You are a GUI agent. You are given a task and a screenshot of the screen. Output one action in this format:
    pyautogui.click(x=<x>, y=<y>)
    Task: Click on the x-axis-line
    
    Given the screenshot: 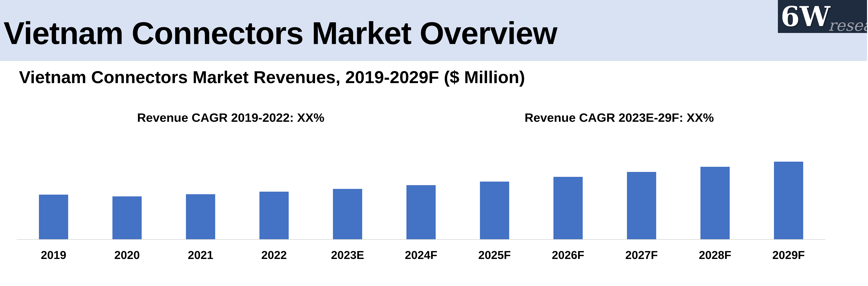 What is the action you would take?
    pyautogui.click(x=421, y=240)
    